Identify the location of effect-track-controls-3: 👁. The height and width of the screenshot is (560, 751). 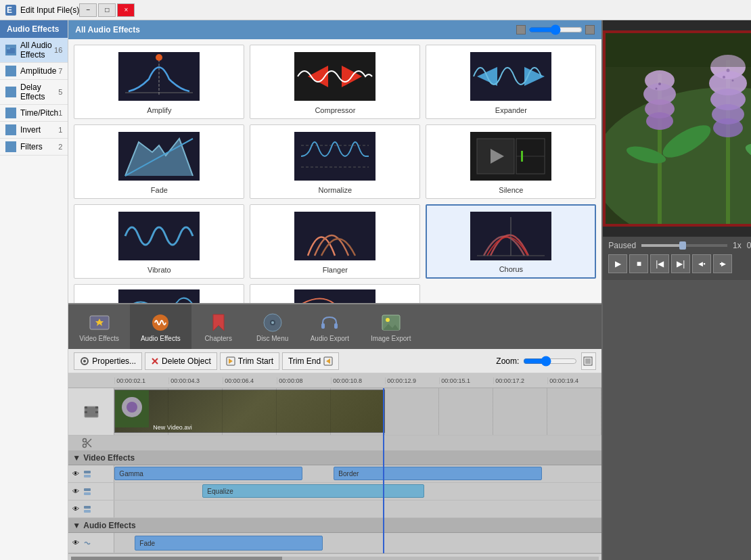
(91, 509).